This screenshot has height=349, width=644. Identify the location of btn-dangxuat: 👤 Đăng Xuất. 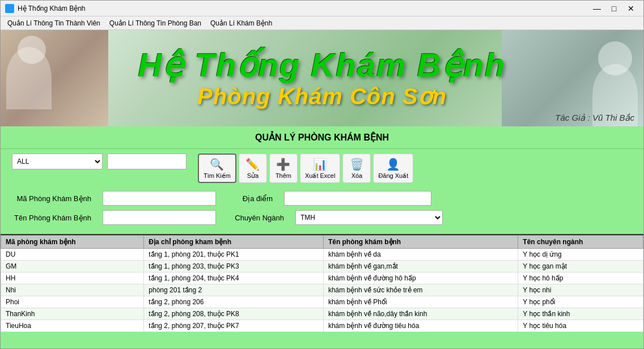
(393, 168).